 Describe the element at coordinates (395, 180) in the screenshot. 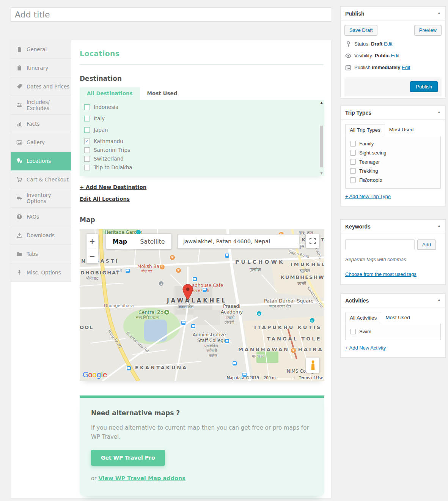

I see `trip-type-row-: Πεζοπορία` at that location.